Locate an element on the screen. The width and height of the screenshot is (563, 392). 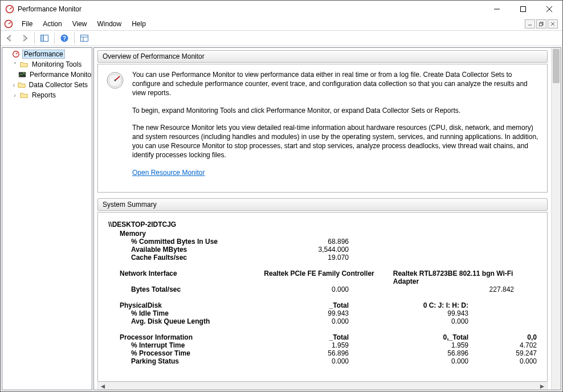
forward-button is located at coordinates (25, 38).